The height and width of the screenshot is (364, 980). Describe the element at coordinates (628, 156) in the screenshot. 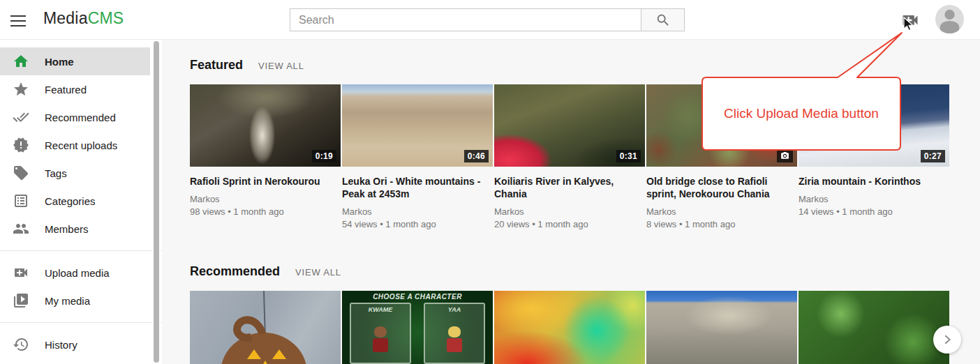

I see `duration-badge: 0:31` at that location.